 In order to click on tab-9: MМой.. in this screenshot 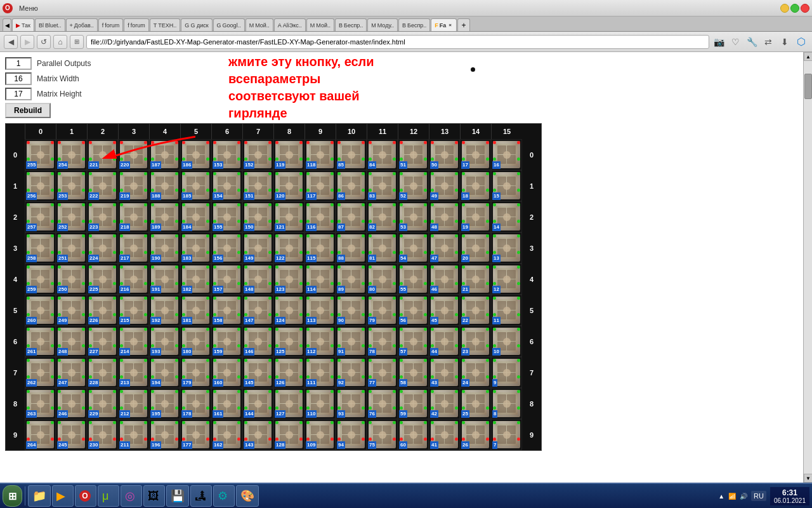, I will do `click(259, 25)`.